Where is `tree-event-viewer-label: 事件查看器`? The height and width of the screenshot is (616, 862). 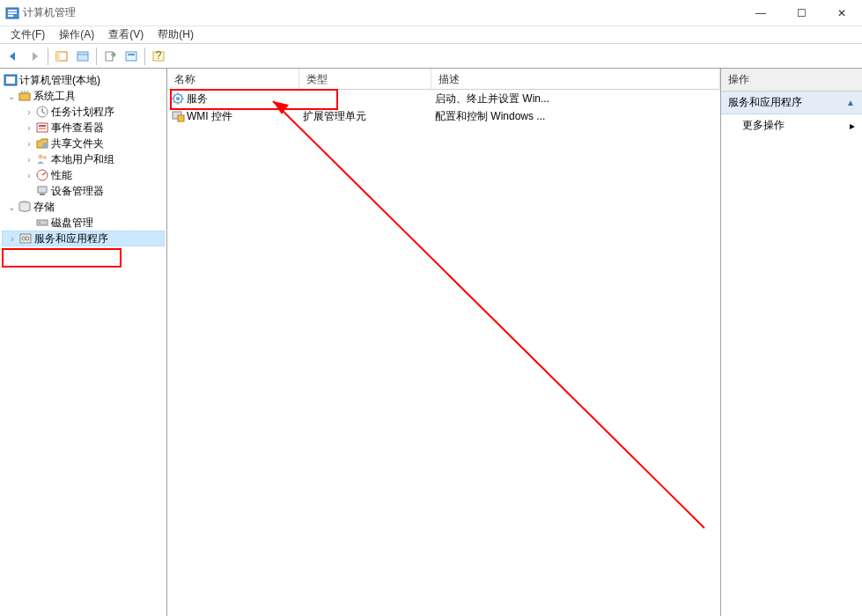 tree-event-viewer-label: 事件查看器 is located at coordinates (77, 128).